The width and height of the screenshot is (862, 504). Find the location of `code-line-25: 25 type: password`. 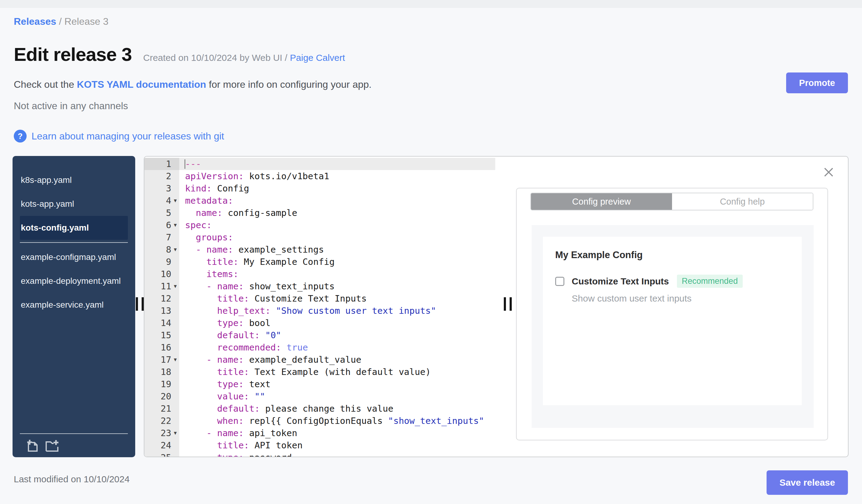

code-line-25: 25 type: password is located at coordinates (320, 454).